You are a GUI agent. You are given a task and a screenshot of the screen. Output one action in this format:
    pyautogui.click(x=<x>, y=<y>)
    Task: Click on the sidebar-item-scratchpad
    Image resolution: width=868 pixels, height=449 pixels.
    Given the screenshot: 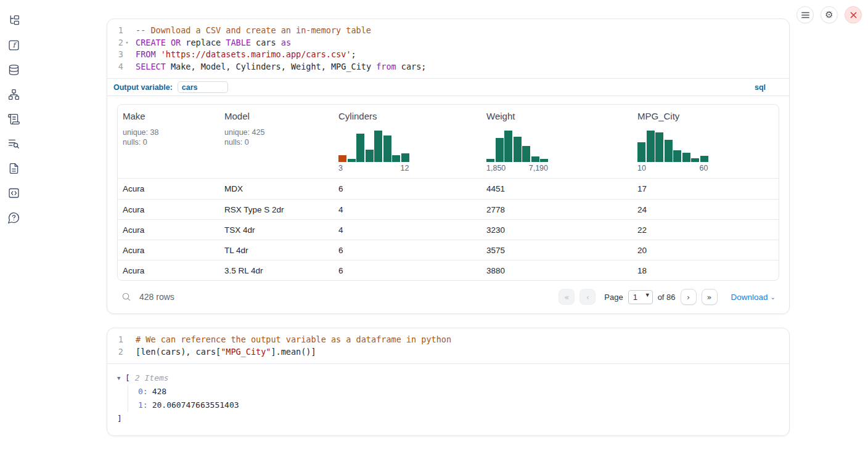 What is the action you would take?
    pyautogui.click(x=14, y=119)
    